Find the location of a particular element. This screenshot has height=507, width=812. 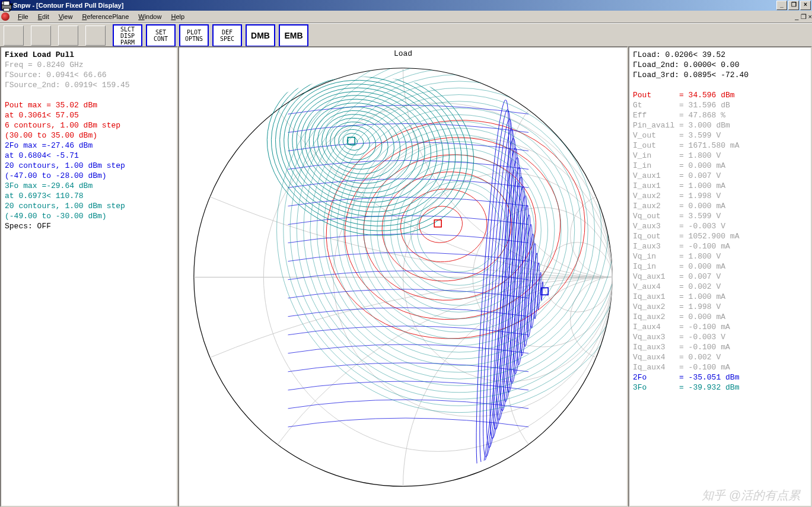

lp-3fo-0: 3Fo max =-29.64 dBm is located at coordinates (89, 186).